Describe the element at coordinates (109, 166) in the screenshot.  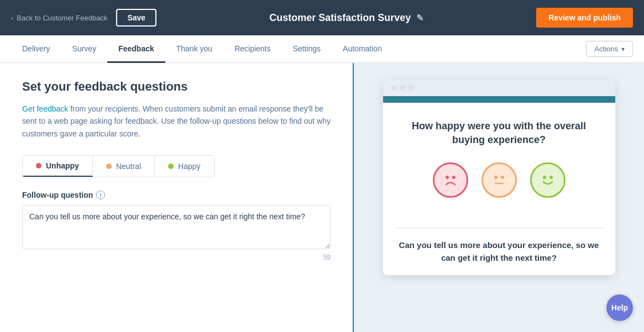
I see `neutral-dot` at that location.